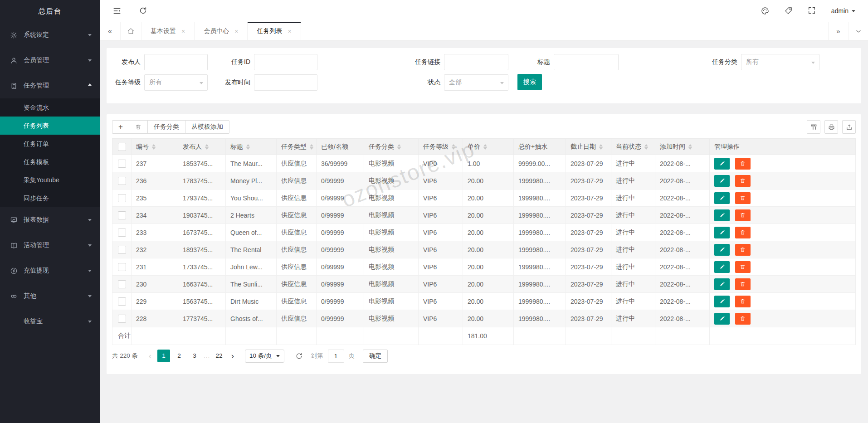 The width and height of the screenshot is (868, 423). I want to click on submenu-item-sync-tasks: 同步任务, so click(50, 198).